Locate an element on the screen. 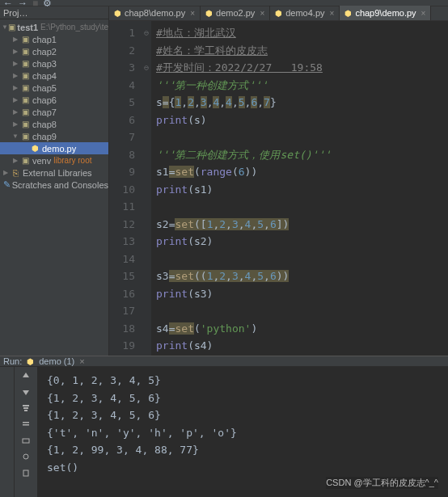 This screenshot has width=448, height=497. filter-icon is located at coordinates (26, 408).